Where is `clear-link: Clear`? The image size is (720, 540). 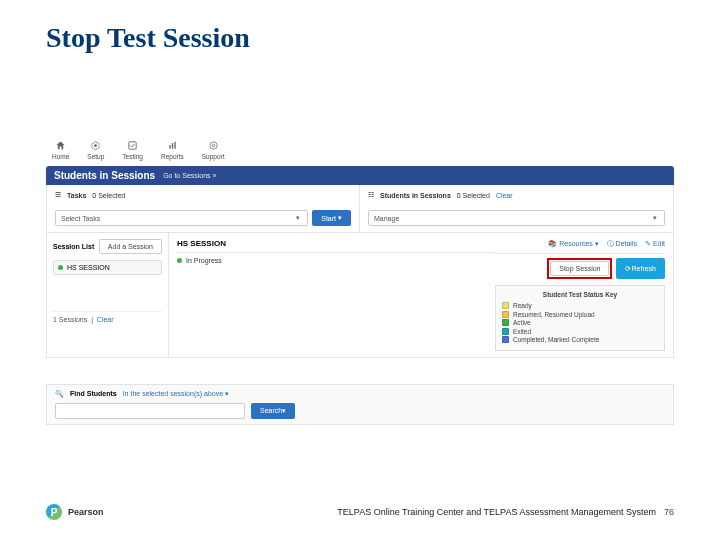 clear-link: Clear is located at coordinates (504, 196).